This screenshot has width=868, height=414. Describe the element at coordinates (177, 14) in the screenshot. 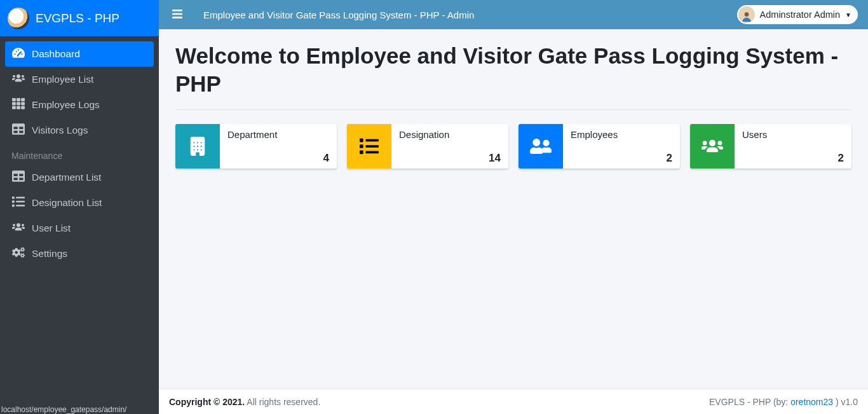

I see `bars-icon` at that location.